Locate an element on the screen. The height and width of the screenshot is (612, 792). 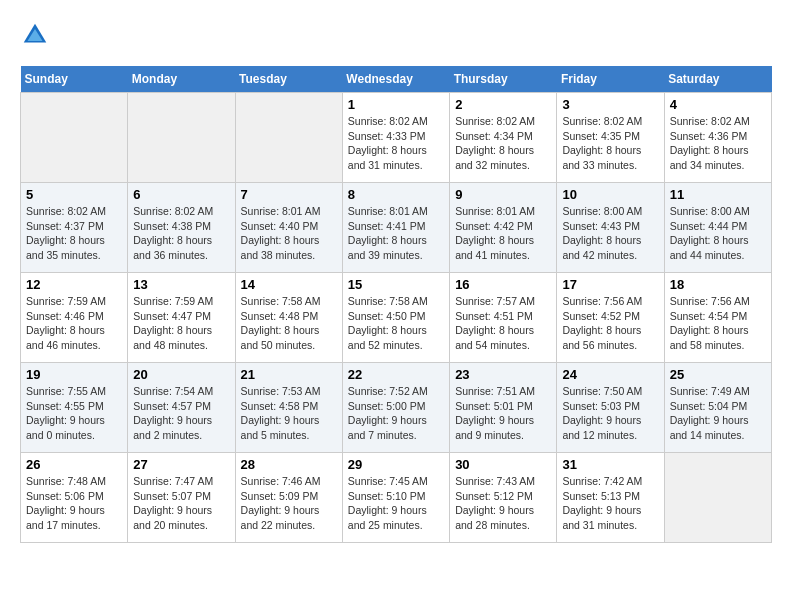
day-number: 2 is located at coordinates (503, 104).